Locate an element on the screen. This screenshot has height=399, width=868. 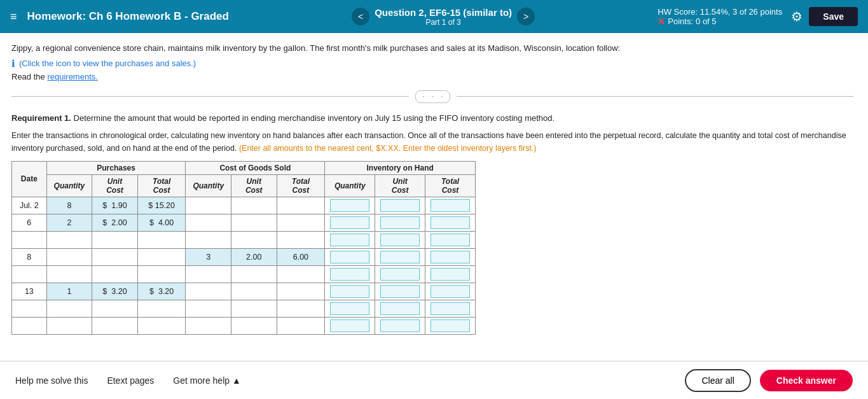
save-button: Save is located at coordinates (833, 17).